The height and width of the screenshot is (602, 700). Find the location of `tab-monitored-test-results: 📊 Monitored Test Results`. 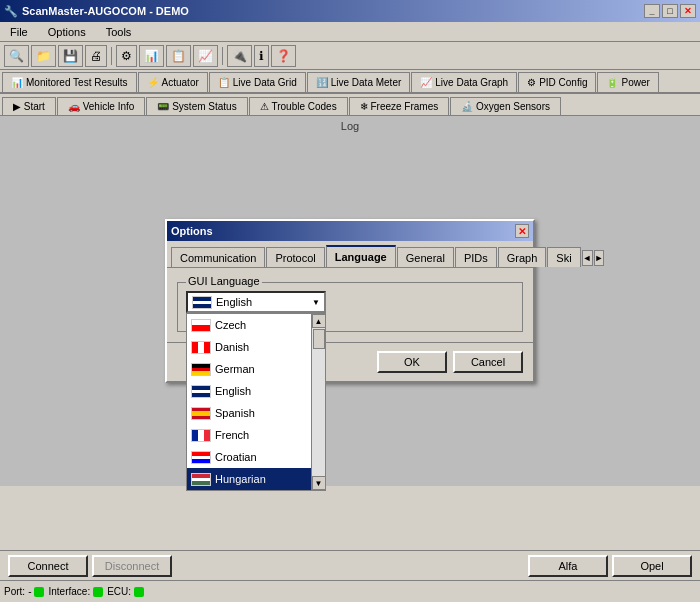

tab-monitored-test-results: 📊 Monitored Test Results is located at coordinates (70, 82).